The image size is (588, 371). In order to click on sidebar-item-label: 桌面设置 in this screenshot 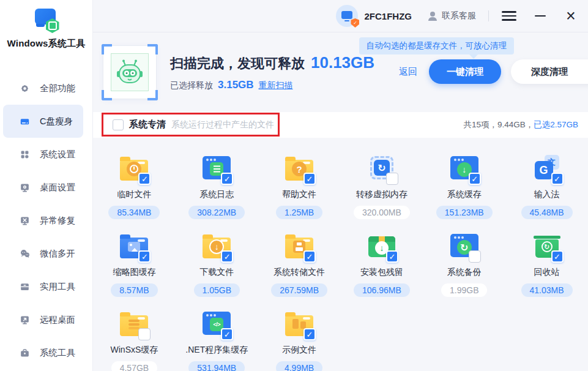, I will do `click(58, 187)`.